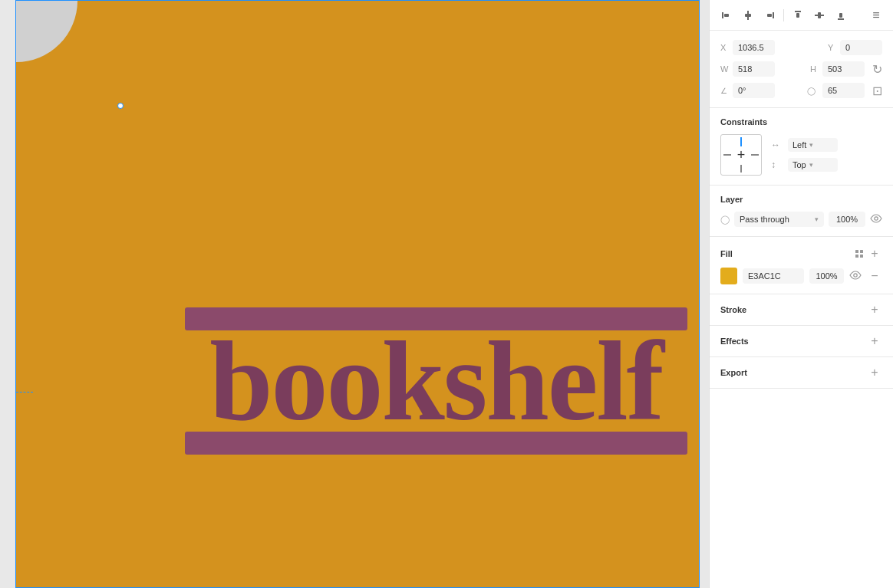  I want to click on fill-remove-button: −, so click(875, 276).